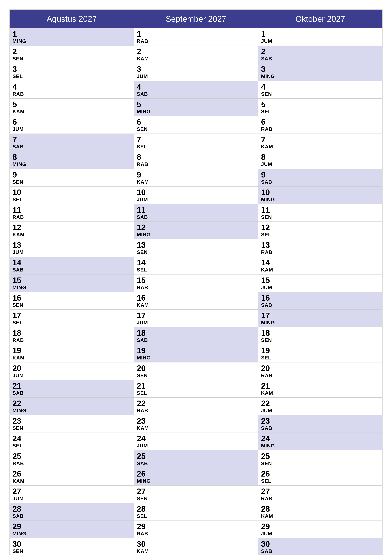 The height and width of the screenshot is (555, 392). What do you see at coordinates (320, 406) in the screenshot?
I see `day-cell: 22 JUM` at bounding box center [320, 406].